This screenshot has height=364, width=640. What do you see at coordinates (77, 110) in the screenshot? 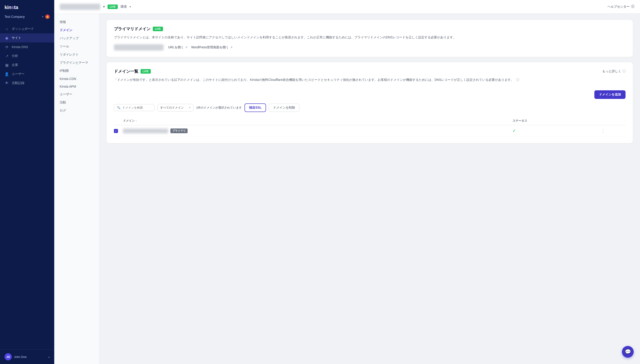
I see `left-nav-item-log: ログ` at bounding box center [77, 110].